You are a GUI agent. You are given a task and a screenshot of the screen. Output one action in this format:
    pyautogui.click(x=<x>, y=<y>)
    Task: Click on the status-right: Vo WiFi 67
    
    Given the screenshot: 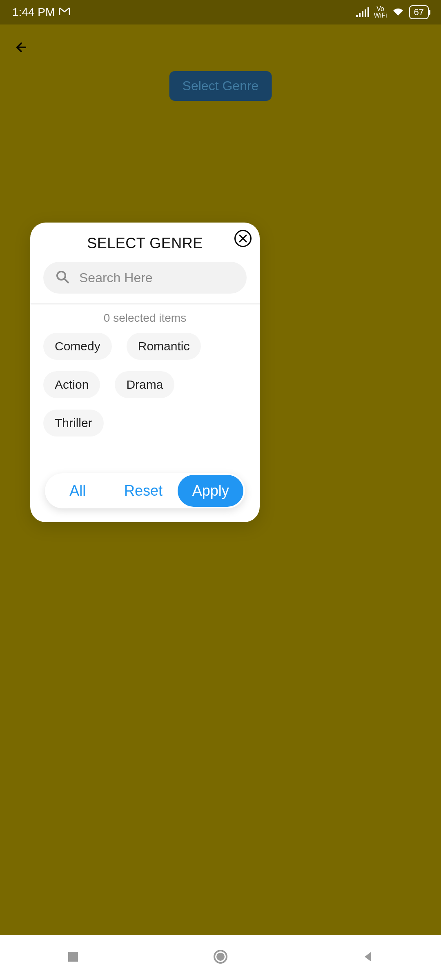 What is the action you would take?
    pyautogui.click(x=392, y=12)
    